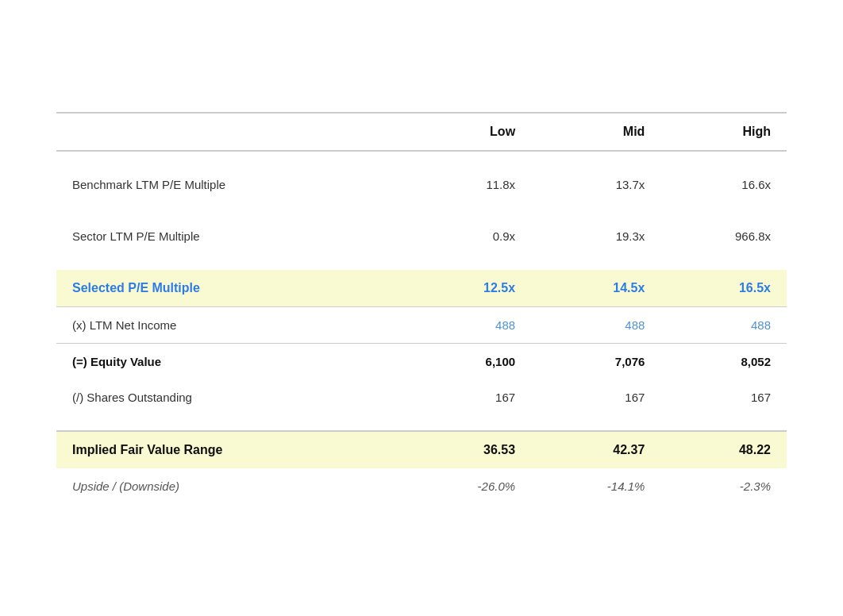  What do you see at coordinates (229, 237) in the screenshot?
I see `cell-sector-pe-col1: Sector LTM P/E Multiple` at bounding box center [229, 237].